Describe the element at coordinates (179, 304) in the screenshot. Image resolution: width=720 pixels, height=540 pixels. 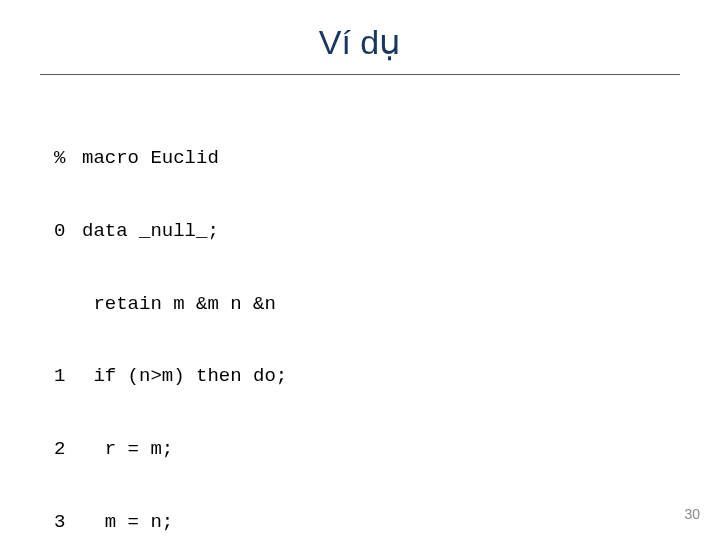
I see `code-text: retain m &m n &n` at that location.